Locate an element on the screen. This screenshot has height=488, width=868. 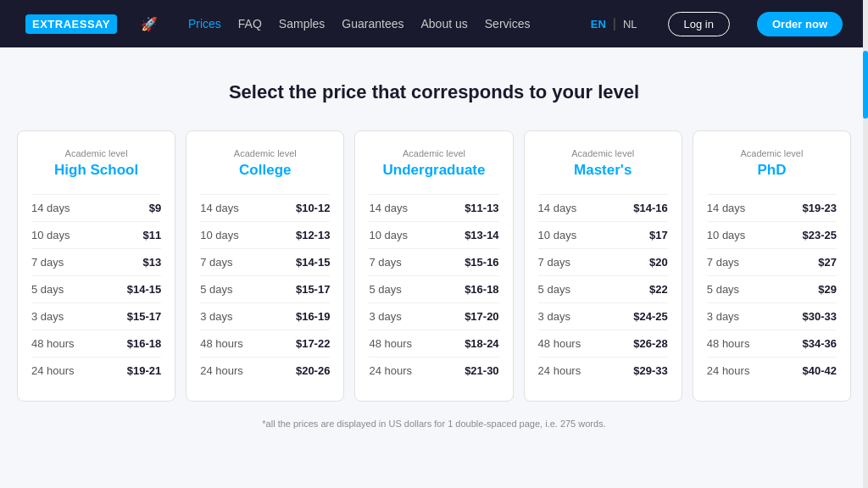
price-amount: $18-24 is located at coordinates (481, 344).